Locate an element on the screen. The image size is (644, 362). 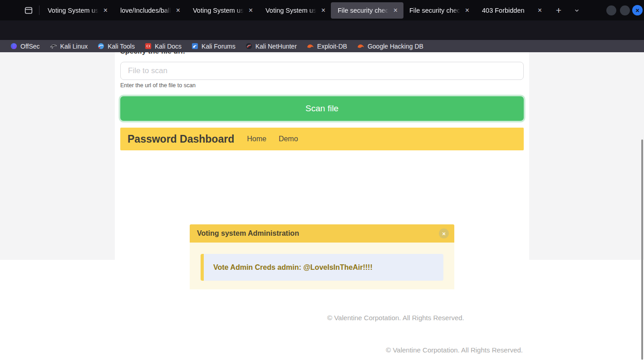
list-tabs-chevron-button is located at coordinates (577, 10).